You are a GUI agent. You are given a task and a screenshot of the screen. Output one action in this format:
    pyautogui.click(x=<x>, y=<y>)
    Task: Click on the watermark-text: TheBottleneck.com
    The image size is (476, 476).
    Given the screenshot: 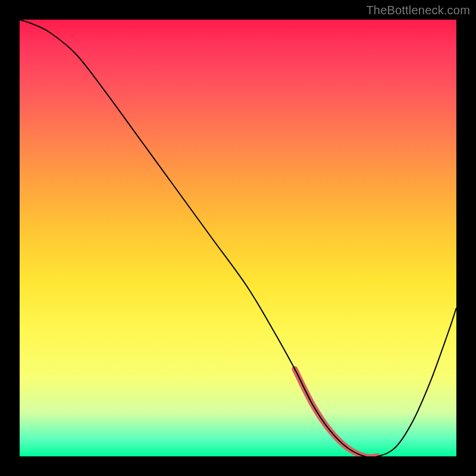 What is the action you would take?
    pyautogui.click(x=418, y=11)
    